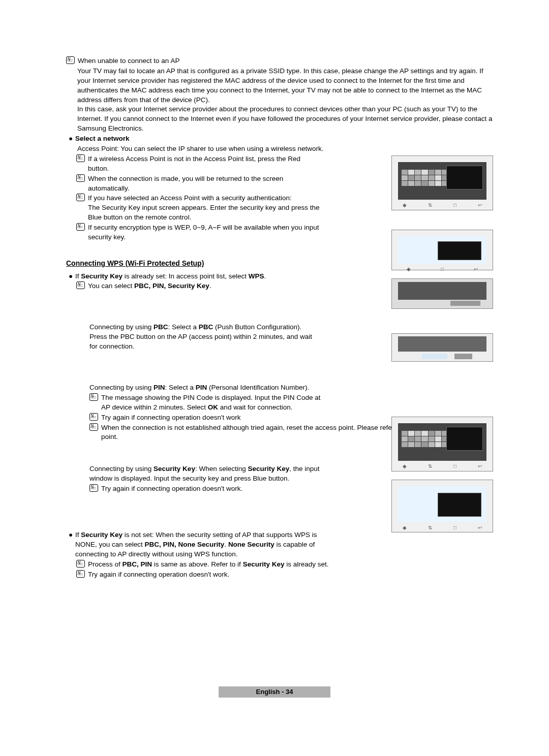 Image resolution: width=549 pixels, height=756 pixels. What do you see at coordinates (285, 149) in the screenshot?
I see `select-network-para: Access Point: You can select the IP shar…` at bounding box center [285, 149].